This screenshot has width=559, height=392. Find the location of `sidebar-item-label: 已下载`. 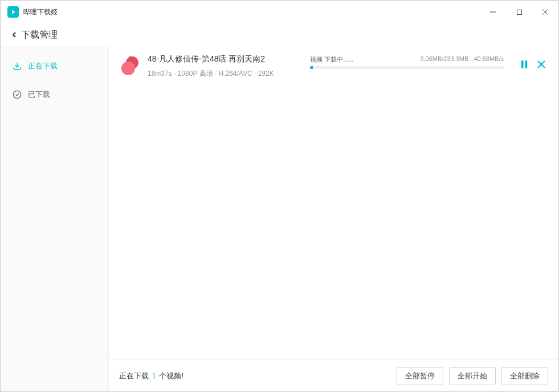

sidebar-item-label: 已下载 is located at coordinates (39, 95).